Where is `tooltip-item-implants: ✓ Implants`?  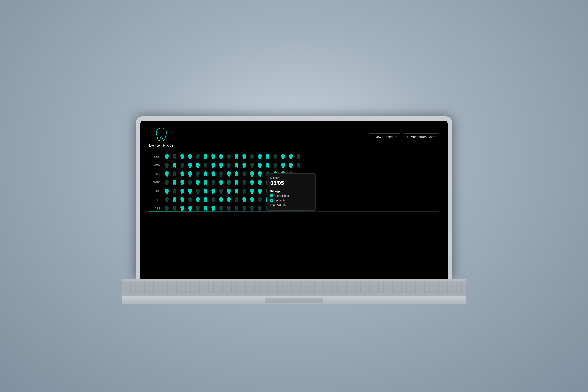
tooltip-item-implants: ✓ Implants is located at coordinates (291, 200).